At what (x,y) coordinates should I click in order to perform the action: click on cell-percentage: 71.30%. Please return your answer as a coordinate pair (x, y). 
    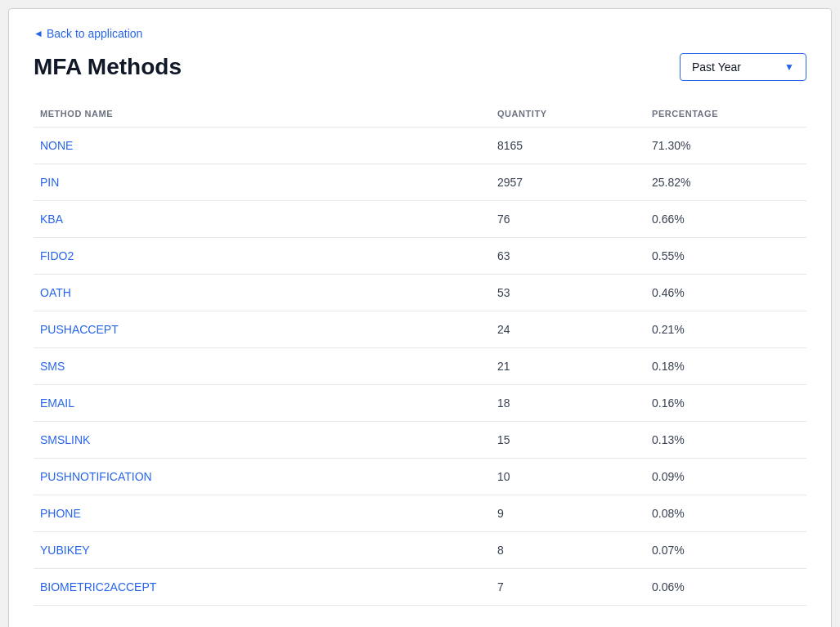
    Looking at the image, I should click on (730, 146).